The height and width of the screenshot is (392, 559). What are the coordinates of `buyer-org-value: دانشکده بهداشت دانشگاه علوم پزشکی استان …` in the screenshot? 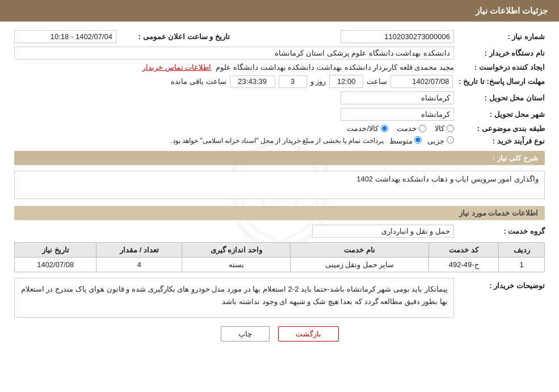 It's located at (234, 53).